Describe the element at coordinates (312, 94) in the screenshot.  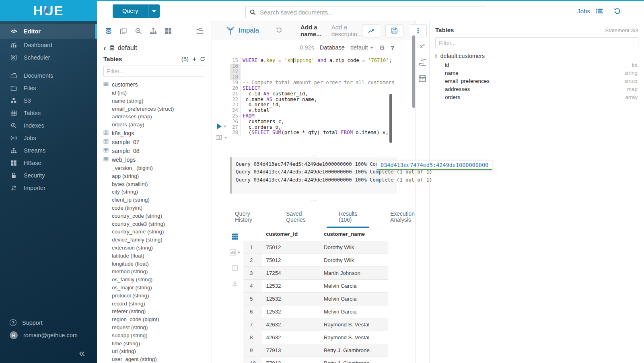
I see `code-line: 21 c.id AS customer_id,` at that location.